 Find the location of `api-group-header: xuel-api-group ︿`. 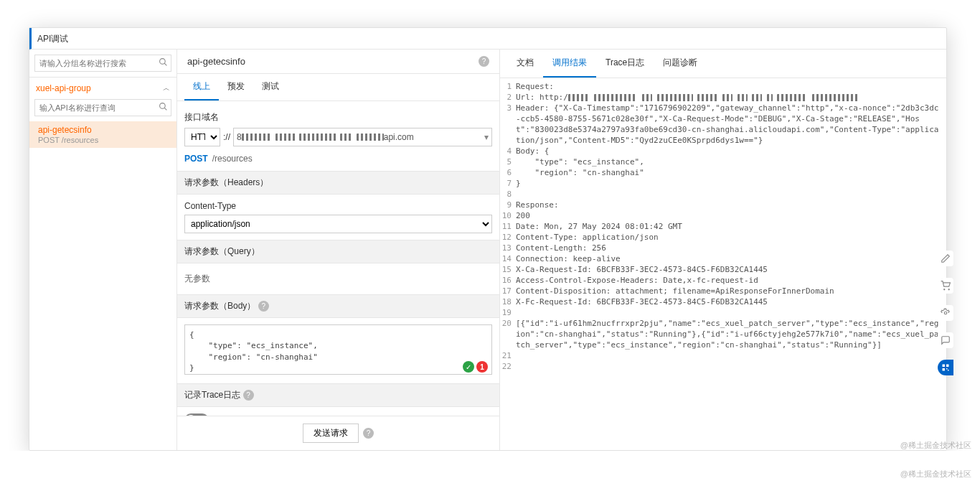

api-group-header: xuel-api-group ︿ is located at coordinates (103, 88).